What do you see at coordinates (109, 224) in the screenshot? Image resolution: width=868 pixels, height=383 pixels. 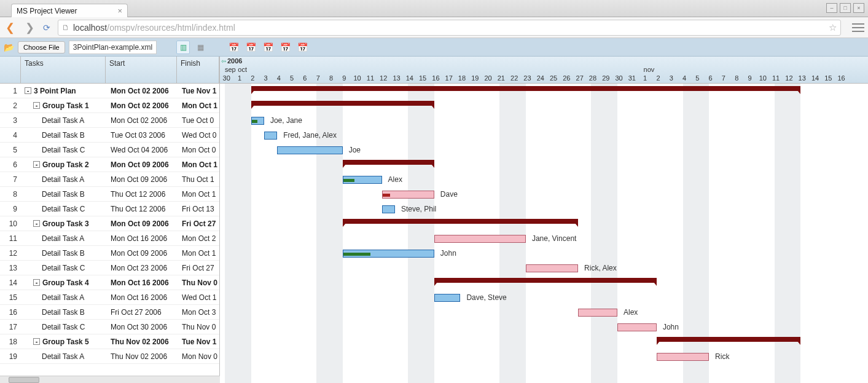 I see `table-row: 10-Group Task 3Mon Oct 09 2006Fri Oct 27` at bounding box center [109, 224].